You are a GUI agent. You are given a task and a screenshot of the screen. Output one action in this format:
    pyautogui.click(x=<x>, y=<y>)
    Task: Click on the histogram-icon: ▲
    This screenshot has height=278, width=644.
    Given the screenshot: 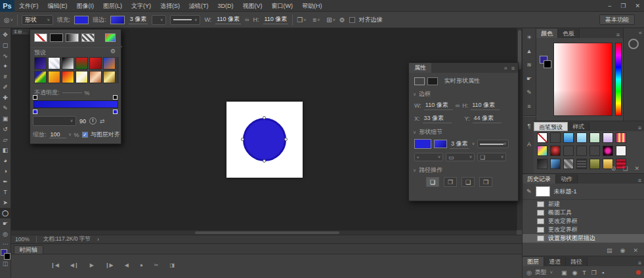 What is the action you would take?
    pyautogui.click(x=529, y=51)
    